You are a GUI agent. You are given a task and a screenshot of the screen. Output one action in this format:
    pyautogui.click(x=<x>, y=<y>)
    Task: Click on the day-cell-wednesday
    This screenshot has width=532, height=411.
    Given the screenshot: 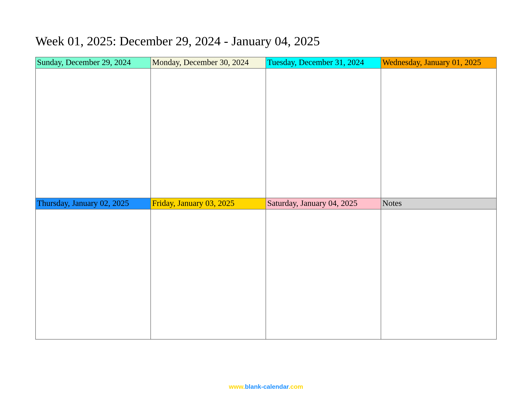 What is the action you would take?
    pyautogui.click(x=439, y=134)
    